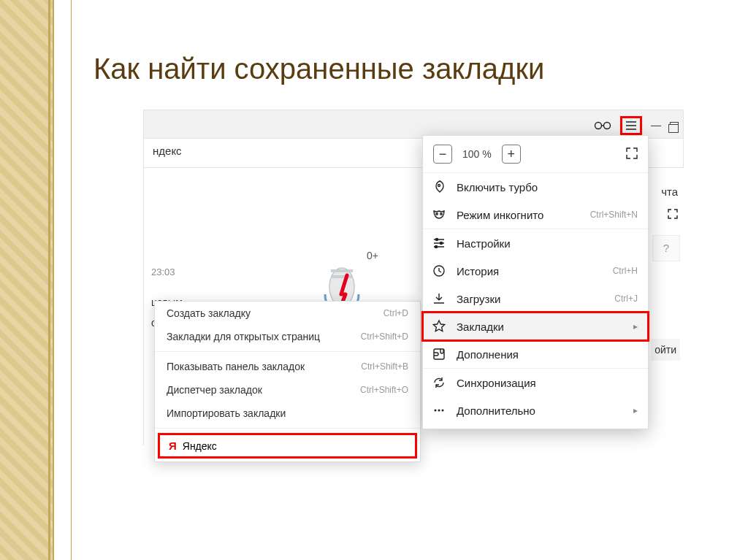 The height and width of the screenshot is (560, 748). Describe the element at coordinates (439, 299) in the screenshot. I see `download-icon` at that location.